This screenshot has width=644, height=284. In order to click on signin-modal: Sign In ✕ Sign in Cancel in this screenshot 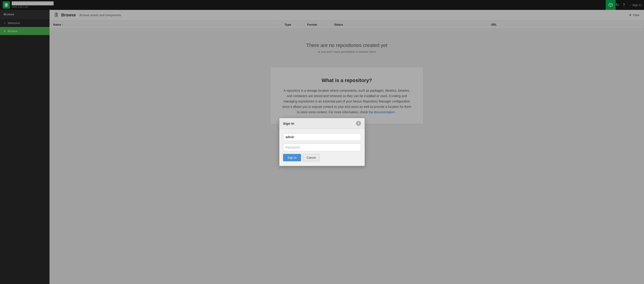, I will do `click(322, 142)`.